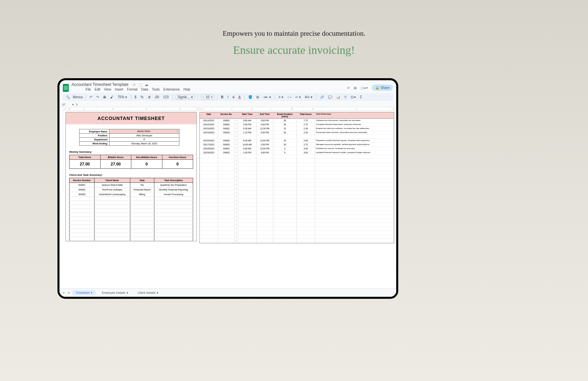 This screenshot has height=381, width=588. What do you see at coordinates (338, 97) in the screenshot?
I see `chart-icon: 📊` at bounding box center [338, 97].